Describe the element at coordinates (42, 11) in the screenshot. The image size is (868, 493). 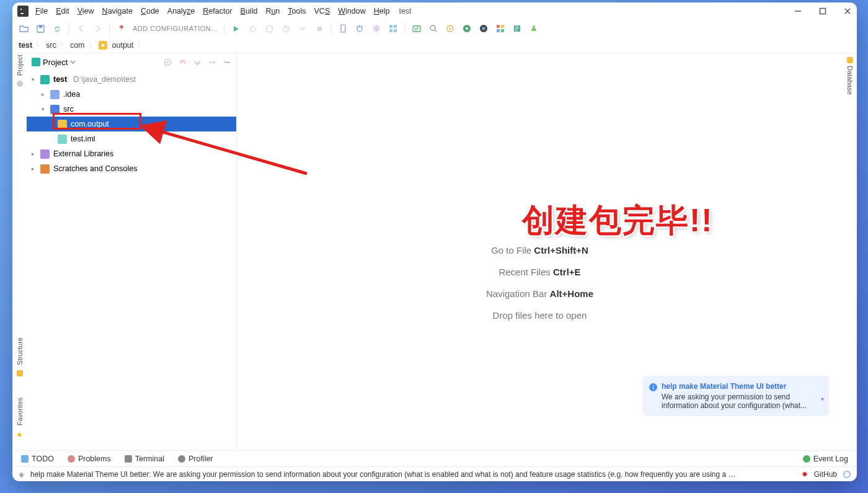
I see `menu-file: File` at that location.